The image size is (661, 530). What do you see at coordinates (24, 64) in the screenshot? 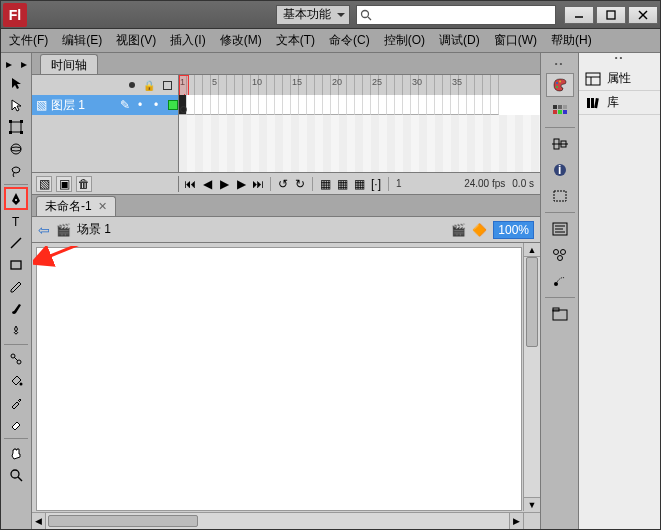
I see `toolbox-collapse2-icon: ▸` at bounding box center [24, 64].